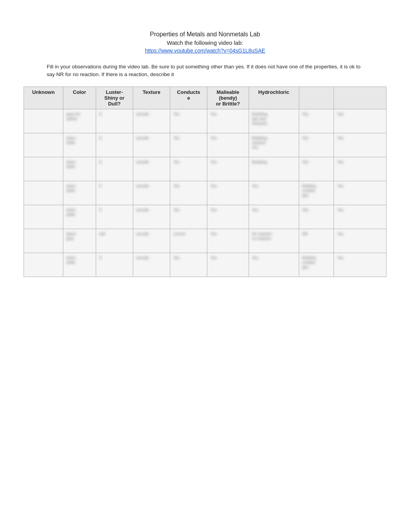 Image resolution: width=410 pixels, height=532 pixels. I want to click on cell-malleable-7: Yes, so click(228, 265).